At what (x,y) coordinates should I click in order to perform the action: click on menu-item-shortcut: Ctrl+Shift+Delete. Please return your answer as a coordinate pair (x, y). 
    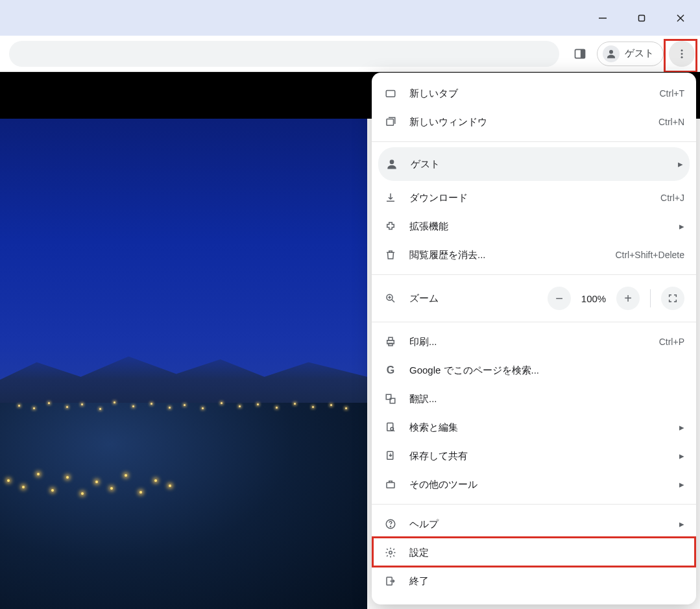
    Looking at the image, I should click on (650, 255).